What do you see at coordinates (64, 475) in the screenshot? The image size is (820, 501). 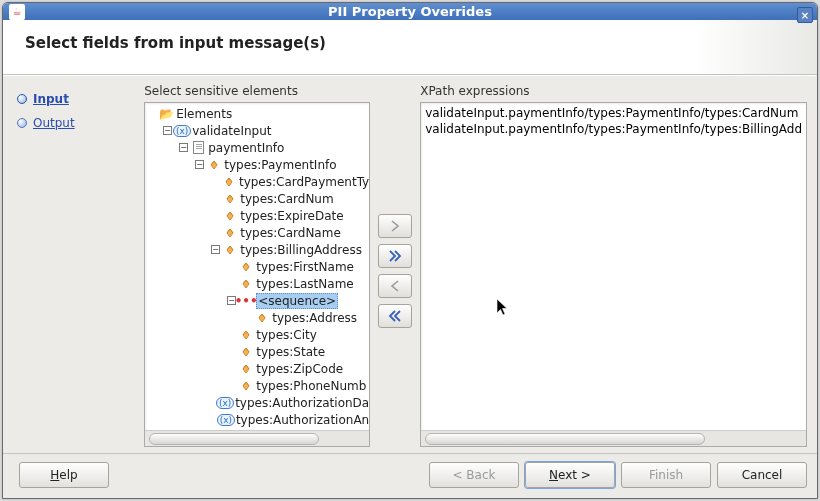 I see `help-button: Help` at bounding box center [64, 475].